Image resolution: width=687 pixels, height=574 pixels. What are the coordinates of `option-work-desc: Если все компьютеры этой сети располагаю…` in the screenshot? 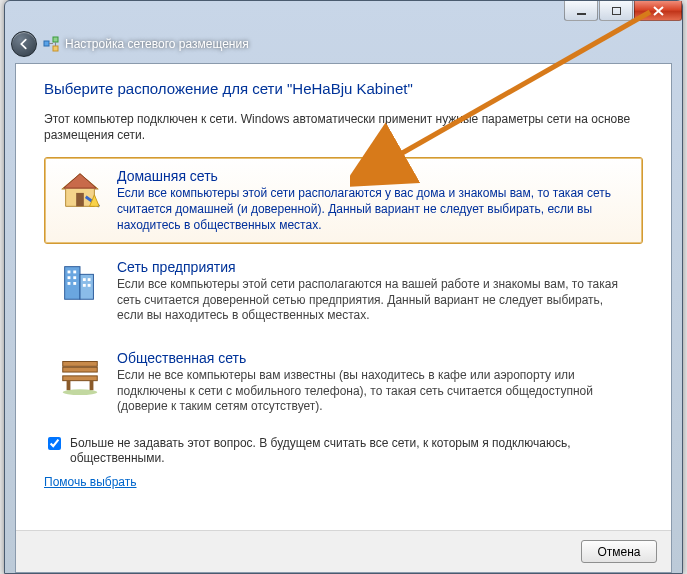 It's located at (374, 300).